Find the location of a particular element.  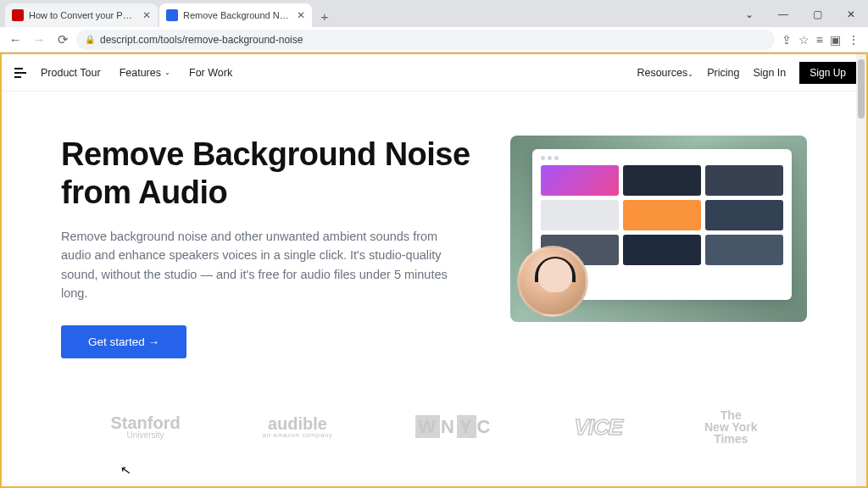

get-started-button: Get started → is located at coordinates (124, 342).